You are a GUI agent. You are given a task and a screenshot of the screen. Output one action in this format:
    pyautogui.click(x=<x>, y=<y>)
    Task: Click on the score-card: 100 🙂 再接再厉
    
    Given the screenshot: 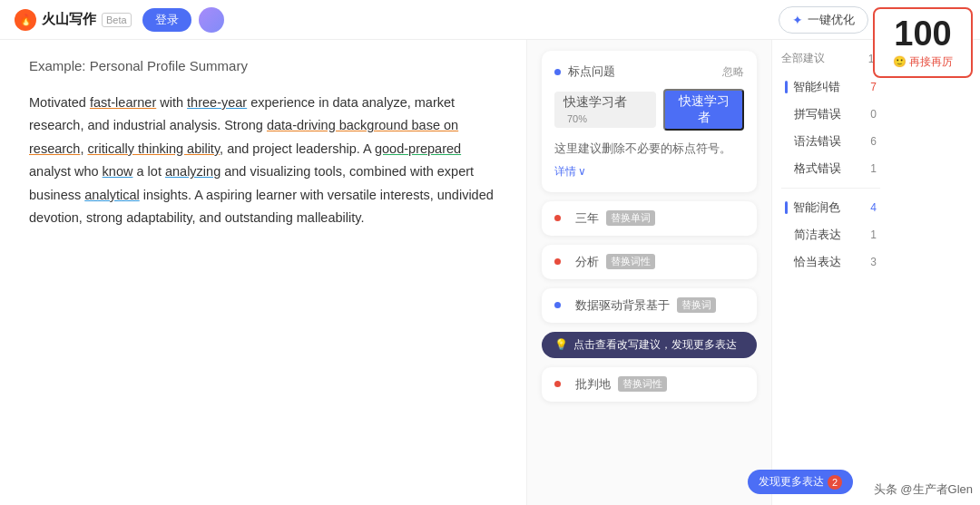 What is the action you would take?
    pyautogui.click(x=923, y=43)
    